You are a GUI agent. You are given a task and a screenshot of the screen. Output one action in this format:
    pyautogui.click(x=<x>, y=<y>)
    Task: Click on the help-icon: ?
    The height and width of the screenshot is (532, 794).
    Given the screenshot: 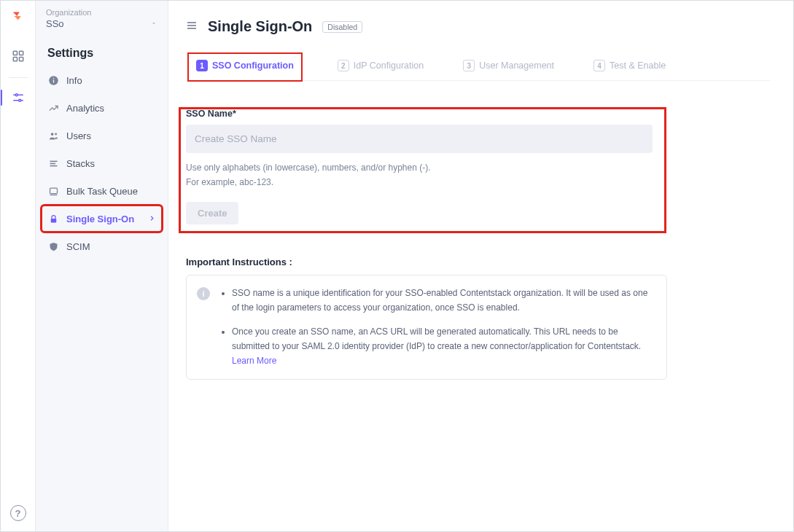 What is the action you would take?
    pyautogui.click(x=18, y=513)
    